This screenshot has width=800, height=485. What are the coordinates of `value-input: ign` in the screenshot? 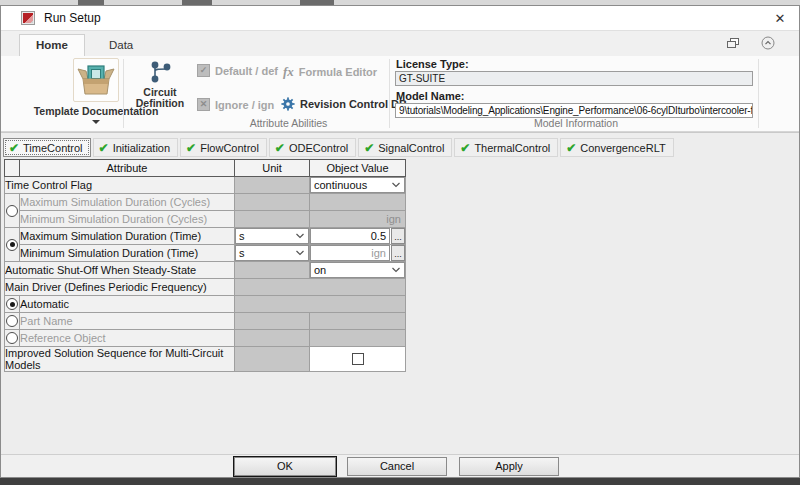 It's located at (350, 253).